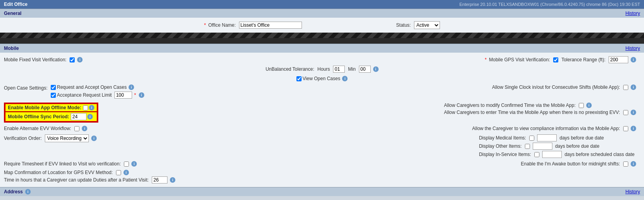 This screenshot has width=644, height=200. I want to click on general-section-header: General History, so click(322, 13).